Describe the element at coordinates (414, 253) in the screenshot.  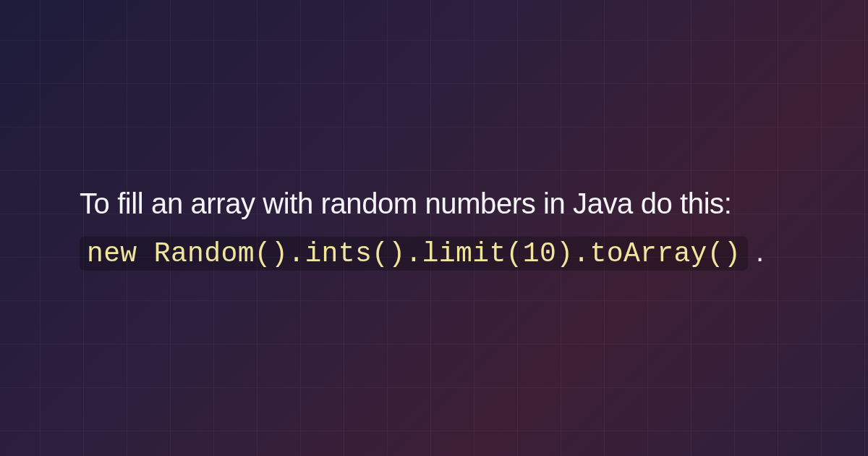
I see `code-snippet: new Random().ints().limit(10).toArray()` at that location.